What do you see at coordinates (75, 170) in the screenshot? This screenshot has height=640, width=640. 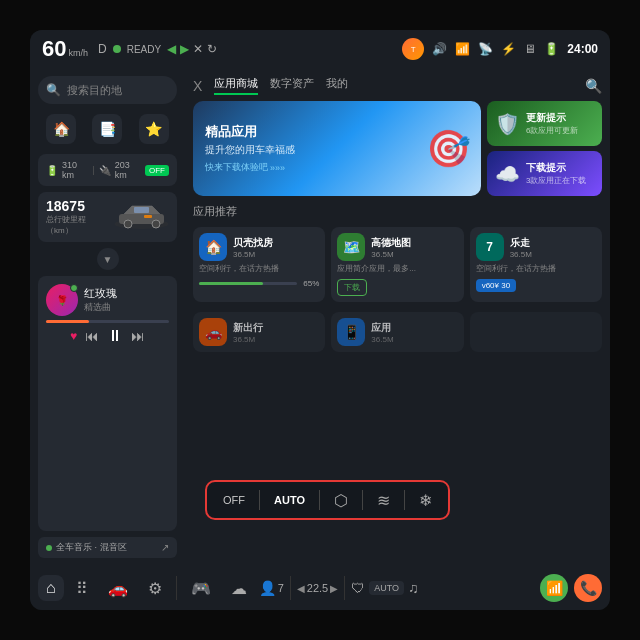 I see `battery-value-1: 310 km` at bounding box center [75, 170].